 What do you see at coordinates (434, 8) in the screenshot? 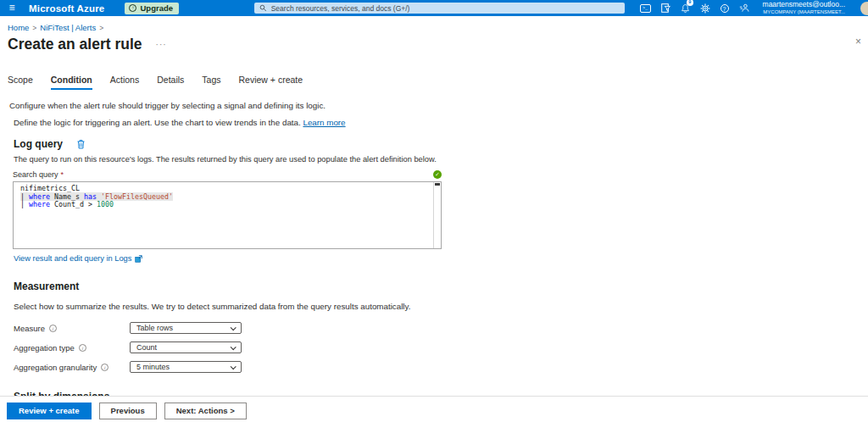
I see `azure-top-bar: ≡ Microsoft Azure ↑ Upgrade >_ 9` at bounding box center [434, 8].